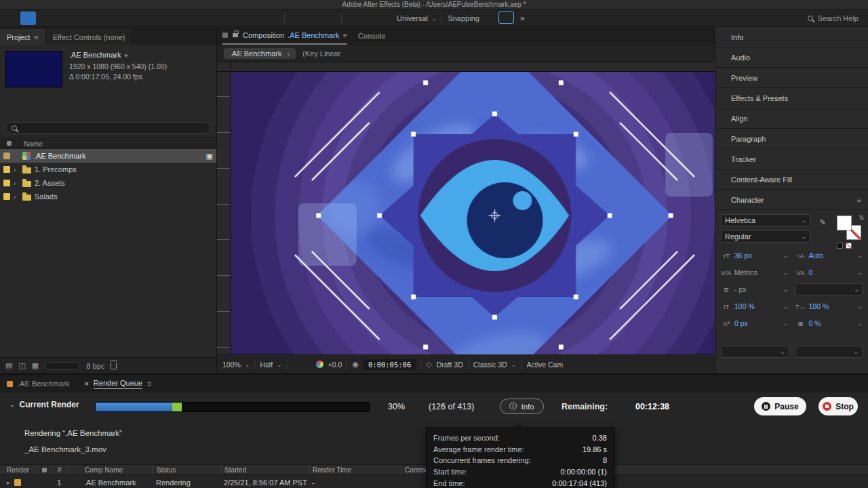  I want to click on tab-render-queue: × Render Queue ≡, so click(118, 384).